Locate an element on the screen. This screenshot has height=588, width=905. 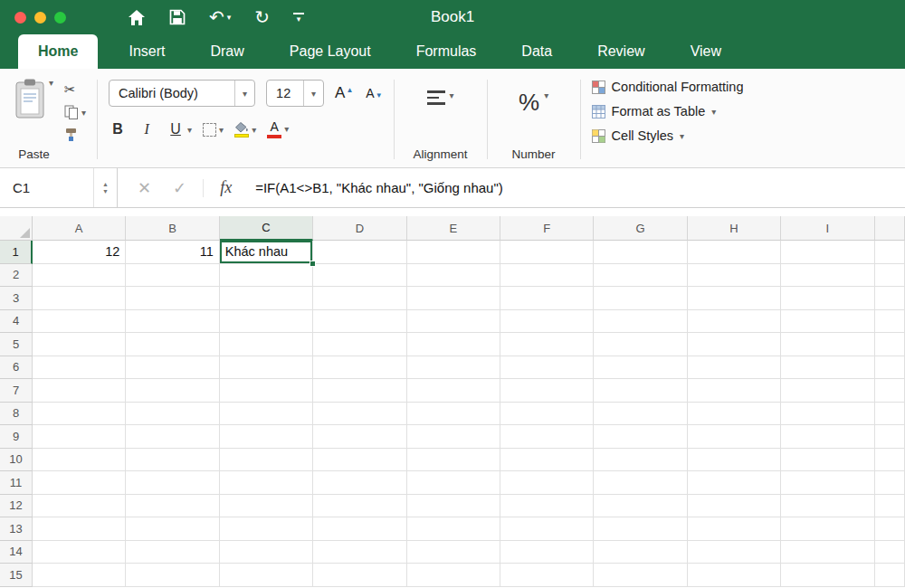
cell-H9 is located at coordinates (735, 437).